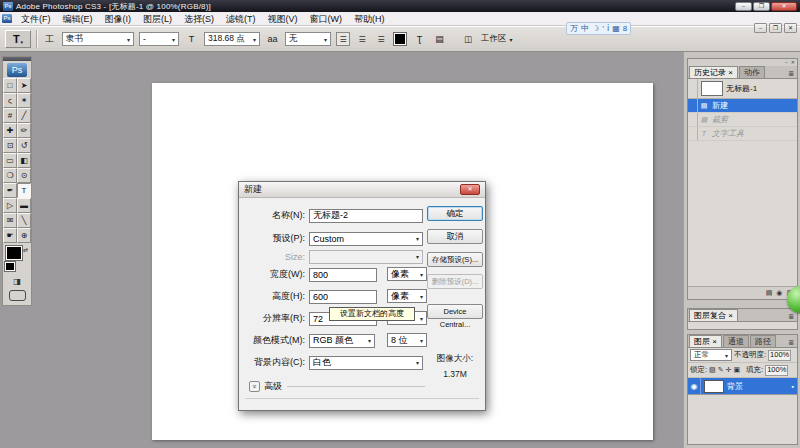 The width and height of the screenshot is (800, 448). What do you see at coordinates (420, 40) in the screenshot?
I see `warp-text-icon: Ʈ` at bounding box center [420, 40].